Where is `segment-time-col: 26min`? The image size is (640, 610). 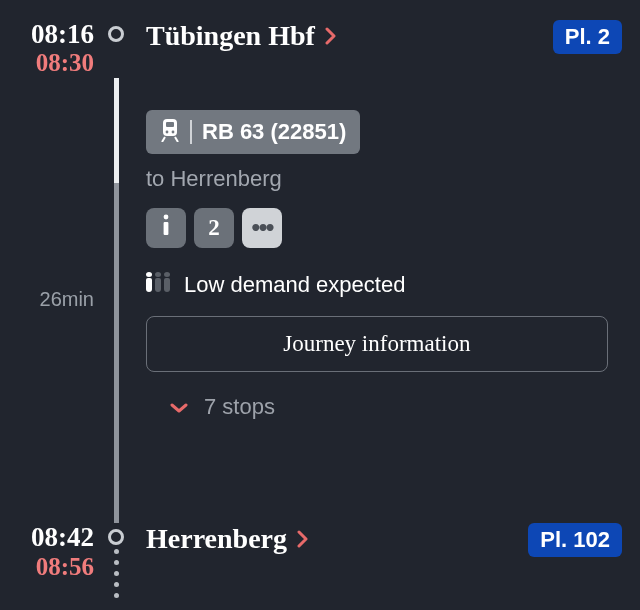
segment-time-col: 26min is located at coordinates (58, 300).